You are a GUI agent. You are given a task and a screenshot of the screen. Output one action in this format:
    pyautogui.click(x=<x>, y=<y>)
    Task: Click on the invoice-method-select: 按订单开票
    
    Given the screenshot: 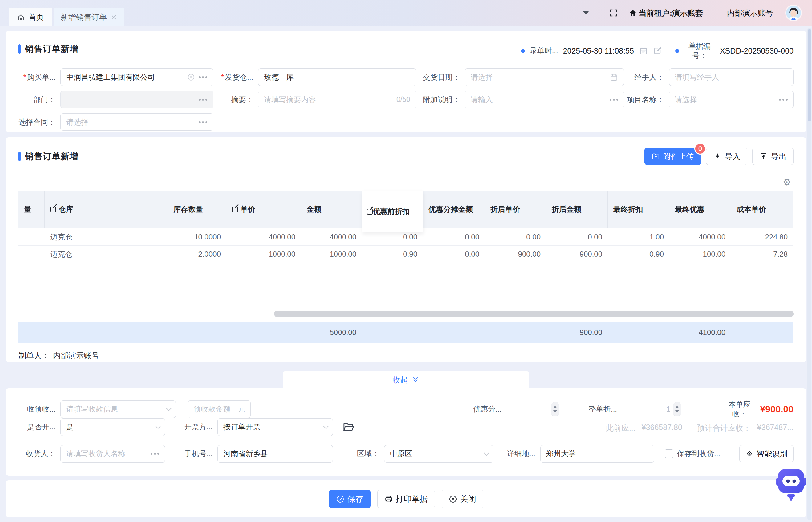 What is the action you would take?
    pyautogui.click(x=275, y=427)
    